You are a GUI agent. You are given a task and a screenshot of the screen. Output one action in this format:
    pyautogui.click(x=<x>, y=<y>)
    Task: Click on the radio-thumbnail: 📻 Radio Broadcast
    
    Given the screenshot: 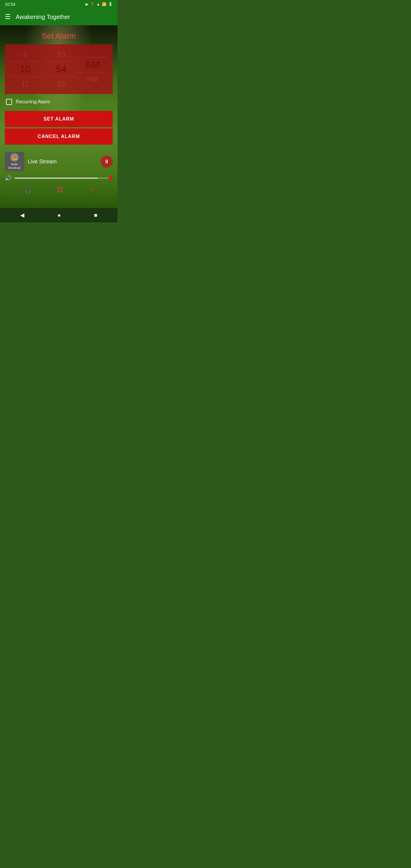 What is the action you would take?
    pyautogui.click(x=14, y=162)
    